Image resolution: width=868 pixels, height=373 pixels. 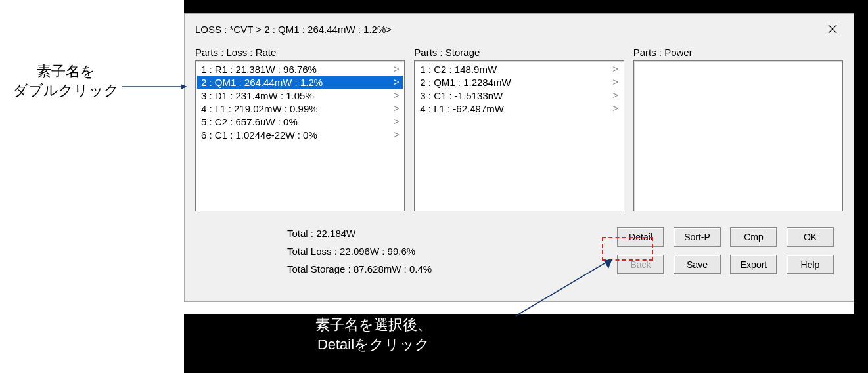 What do you see at coordinates (300, 108) in the screenshot?
I see `list-item: 4 : L1 : 219.02mW : 0.99%>` at bounding box center [300, 108].